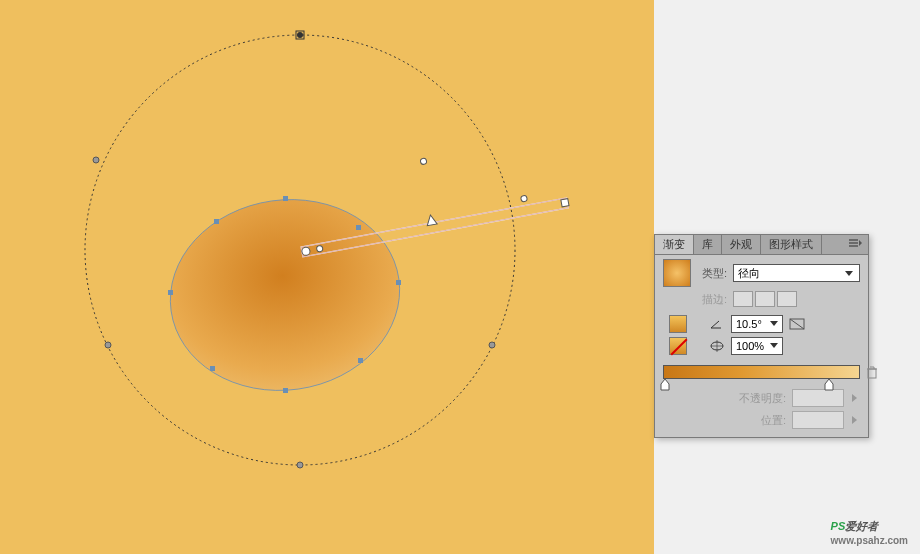 This screenshot has width=920, height=554. Describe the element at coordinates (838, 526) in the screenshot. I see `watermark-brand: PS` at that location.